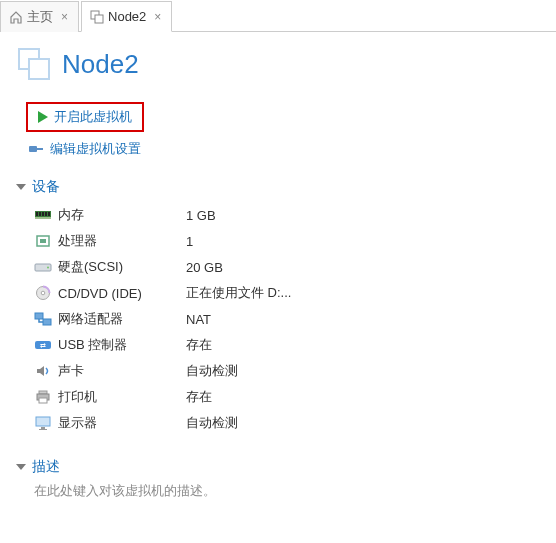 Image resolution: width=556 pixels, height=543 pixels. I want to click on tab-node-label: Node2, so click(127, 16).